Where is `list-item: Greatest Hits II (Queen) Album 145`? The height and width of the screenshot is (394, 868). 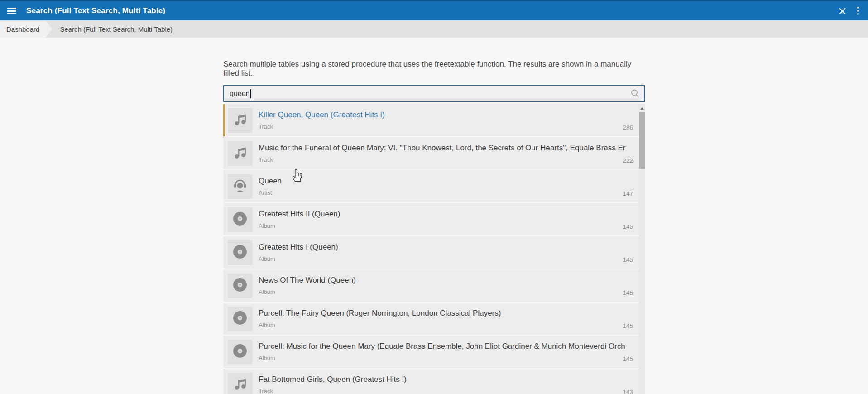
list-item: Greatest Hits II (Queen) Album 145 is located at coordinates (431, 219).